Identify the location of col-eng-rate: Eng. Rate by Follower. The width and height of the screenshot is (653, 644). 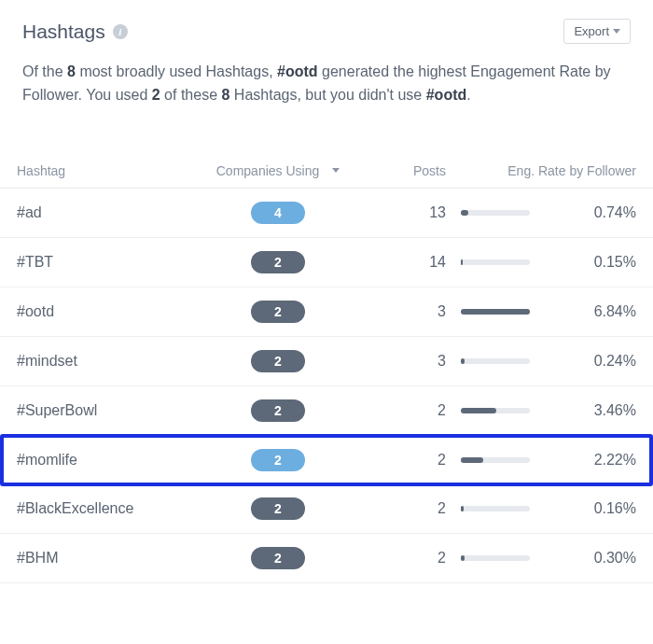
(541, 171).